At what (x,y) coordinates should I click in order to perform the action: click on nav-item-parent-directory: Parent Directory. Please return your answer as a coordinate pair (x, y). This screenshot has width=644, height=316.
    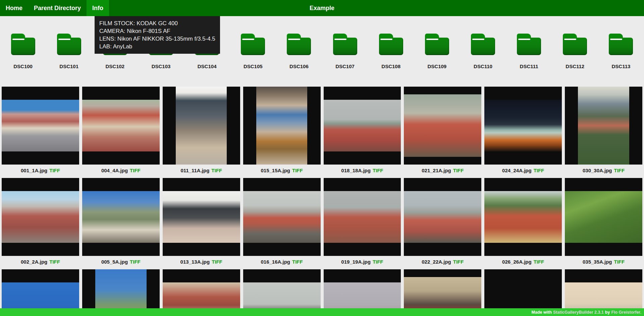
    Looking at the image, I should click on (57, 8).